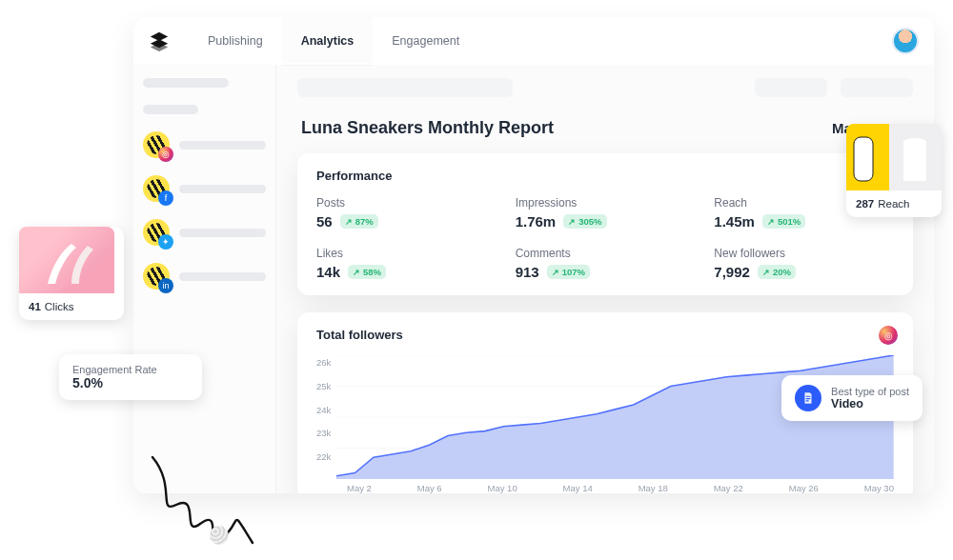 The height and width of the screenshot is (560, 953). What do you see at coordinates (894, 204) in the screenshot?
I see `float-card-label: 287Reach` at bounding box center [894, 204].